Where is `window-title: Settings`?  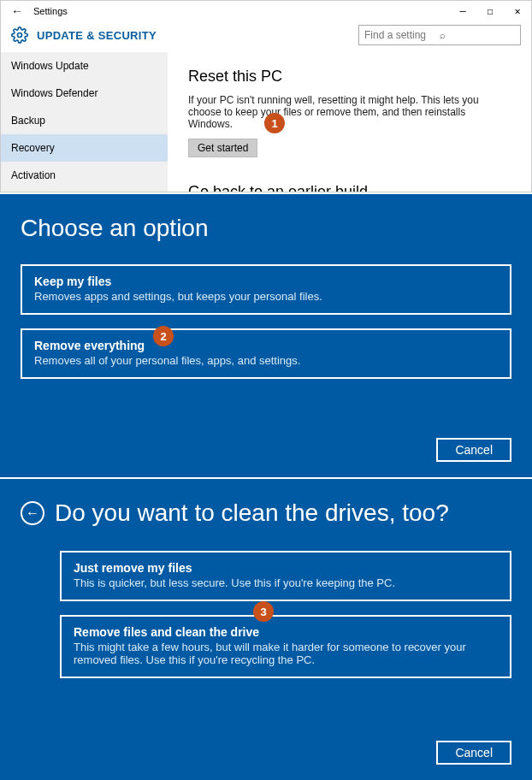
window-title: Settings is located at coordinates (241, 11).